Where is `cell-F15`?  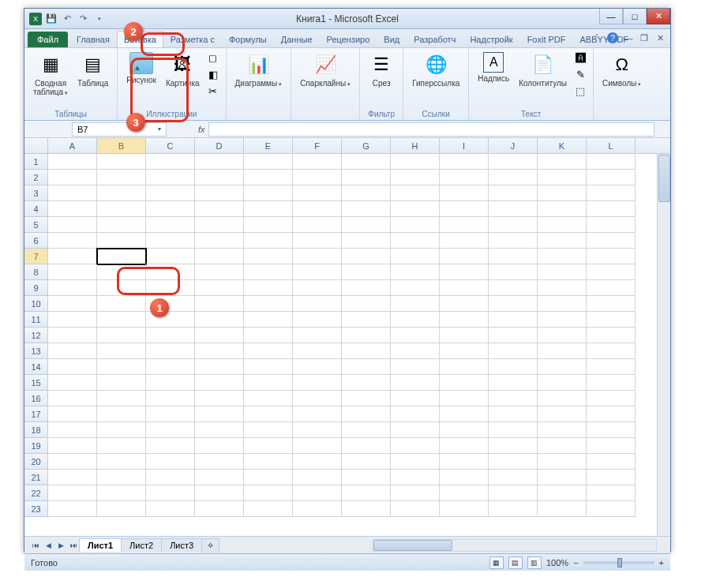
cell-F15 is located at coordinates (317, 383).